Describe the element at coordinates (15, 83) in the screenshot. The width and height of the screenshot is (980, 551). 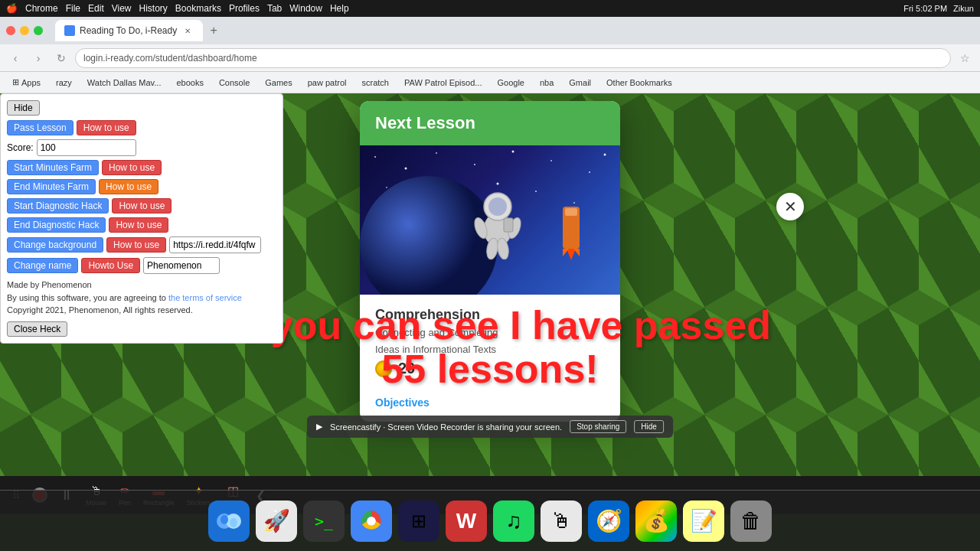
I see `apps-icon: ⊞` at that location.